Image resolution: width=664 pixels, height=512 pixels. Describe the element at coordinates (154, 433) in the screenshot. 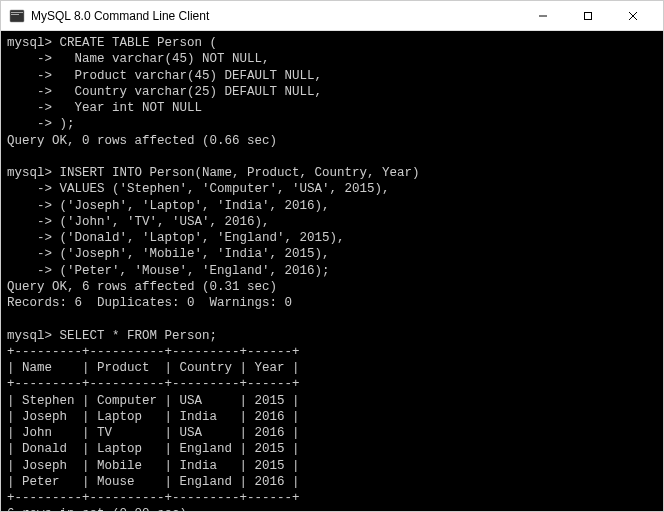

I see `table-row: | John | TV | USA | 2016 |` at that location.